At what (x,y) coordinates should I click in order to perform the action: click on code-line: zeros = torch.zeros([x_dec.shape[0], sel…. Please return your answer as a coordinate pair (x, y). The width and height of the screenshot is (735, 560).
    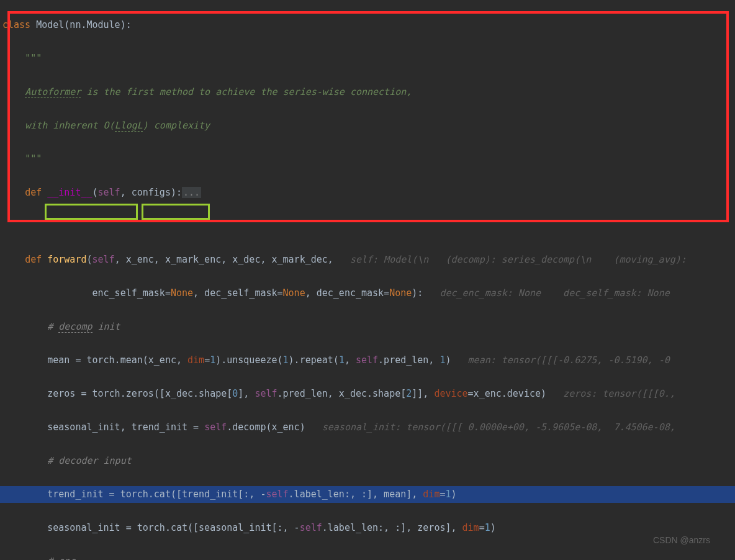
    Looking at the image, I should click on (367, 394).